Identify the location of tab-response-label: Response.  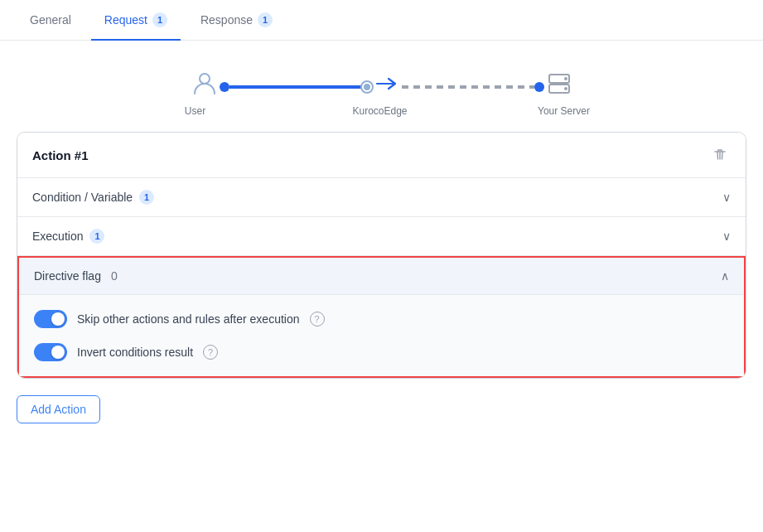
(227, 20).